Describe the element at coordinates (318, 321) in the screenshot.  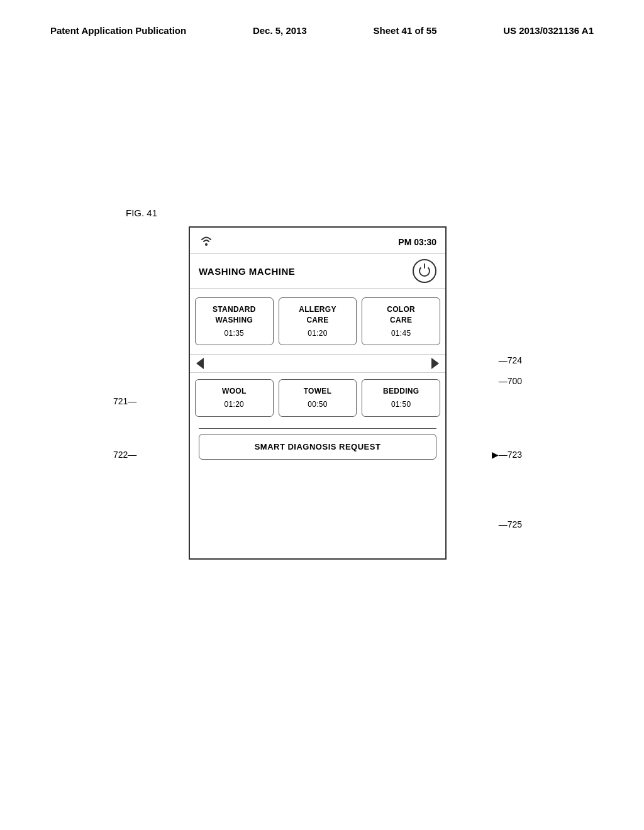
I see `cycle-cards-row1: STANDARDWASHING 01:35 ALLERGYCARE 01:20 …` at that location.